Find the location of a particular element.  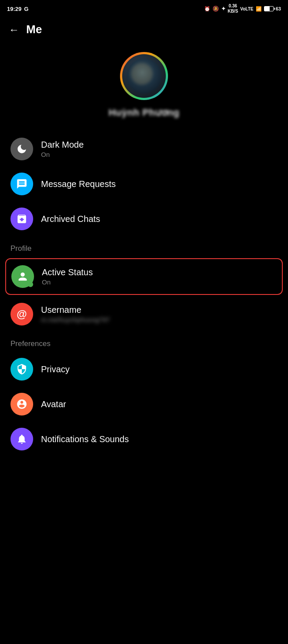

time-display: 19:29 is located at coordinates (14, 9).